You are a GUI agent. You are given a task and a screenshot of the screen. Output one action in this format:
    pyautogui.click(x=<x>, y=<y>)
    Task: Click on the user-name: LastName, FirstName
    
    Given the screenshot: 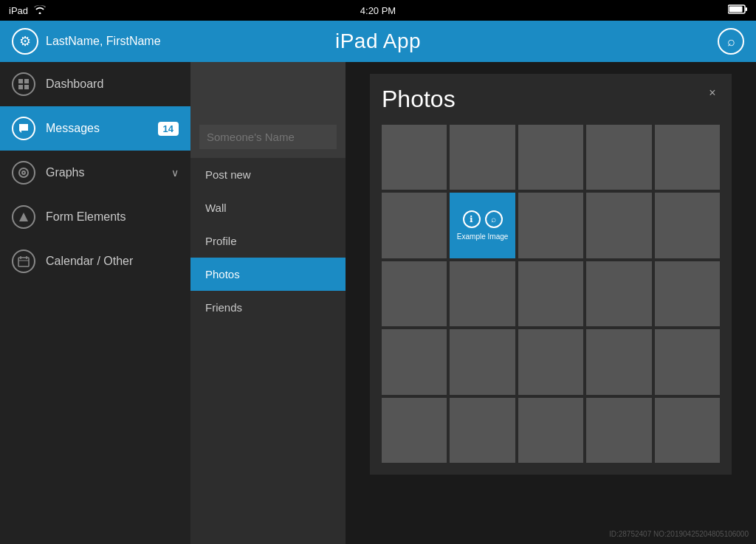 What is the action you would take?
    pyautogui.click(x=103, y=41)
    